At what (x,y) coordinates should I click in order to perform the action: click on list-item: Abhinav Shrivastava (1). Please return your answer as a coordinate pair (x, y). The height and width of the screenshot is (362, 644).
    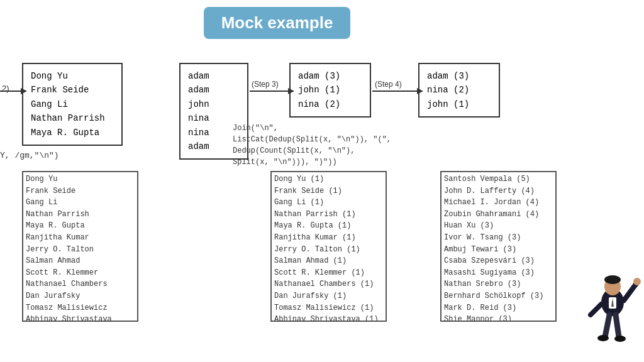
    Looking at the image, I should click on (328, 318).